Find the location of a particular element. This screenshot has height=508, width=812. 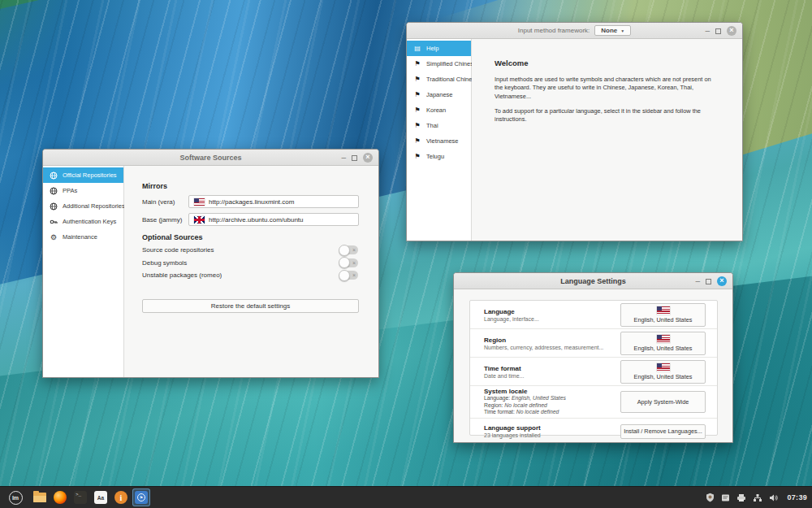

sidebar-item-thai: ⚑ Thai is located at coordinates (438, 125).